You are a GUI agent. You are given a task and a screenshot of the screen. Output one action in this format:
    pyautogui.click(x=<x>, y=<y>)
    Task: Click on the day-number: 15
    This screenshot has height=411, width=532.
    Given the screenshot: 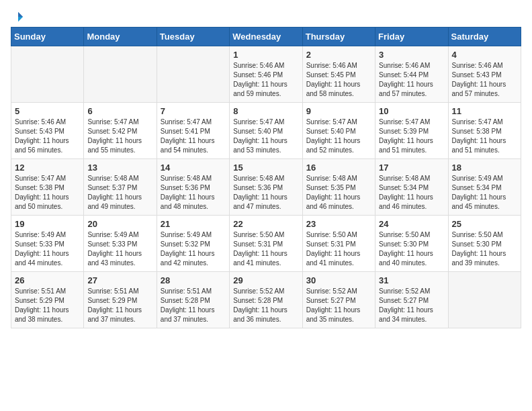 What is the action you would take?
    pyautogui.click(x=266, y=168)
    